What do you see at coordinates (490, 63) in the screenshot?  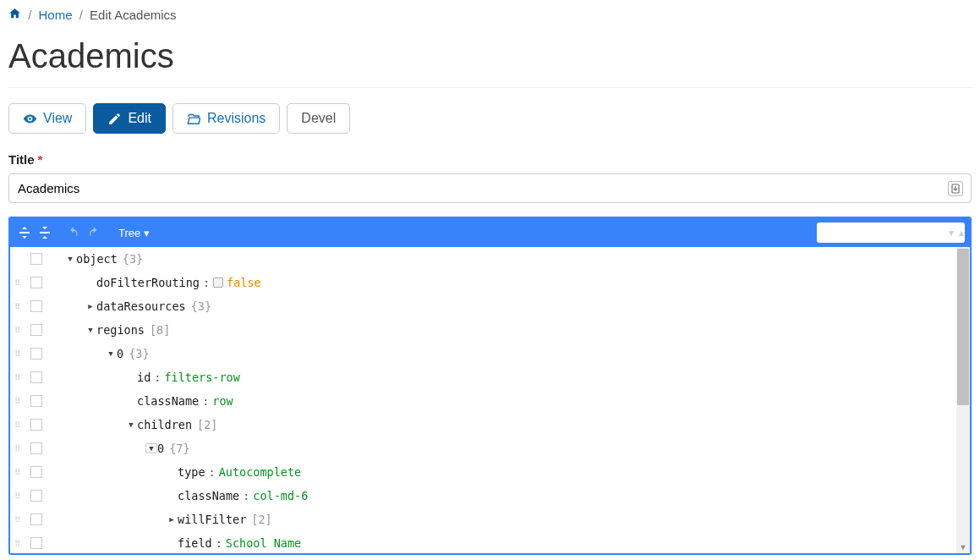 I see `page-title: Academics` at bounding box center [490, 63].